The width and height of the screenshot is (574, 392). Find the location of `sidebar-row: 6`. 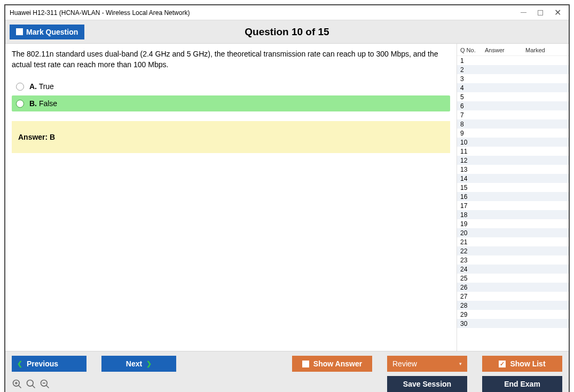

sidebar-row: 6 is located at coordinates (513, 106).